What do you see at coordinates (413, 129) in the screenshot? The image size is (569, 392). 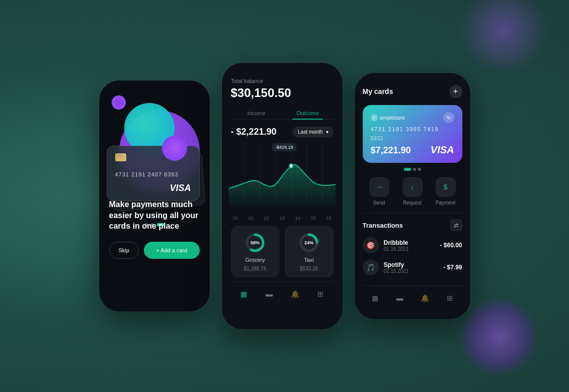 I see `card-number-phone3: 4731 2191 3965 7419` at bounding box center [413, 129].